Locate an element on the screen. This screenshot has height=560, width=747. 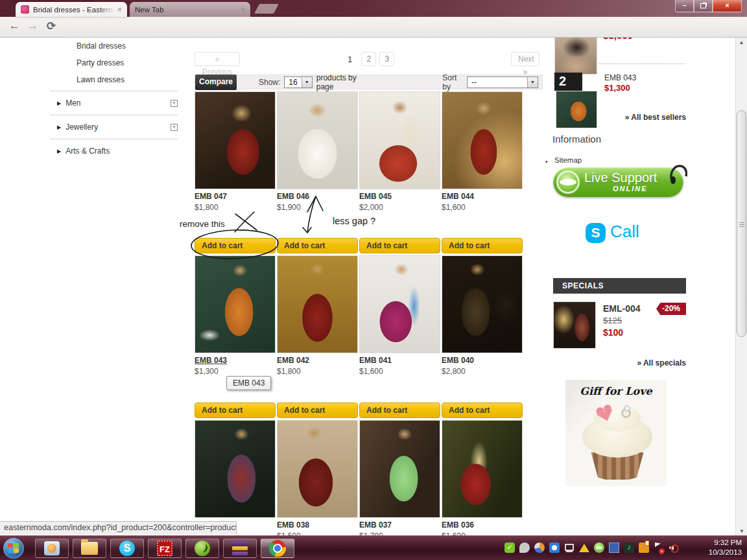
scrollbar: ▲ ▼ is located at coordinates (741, 286).